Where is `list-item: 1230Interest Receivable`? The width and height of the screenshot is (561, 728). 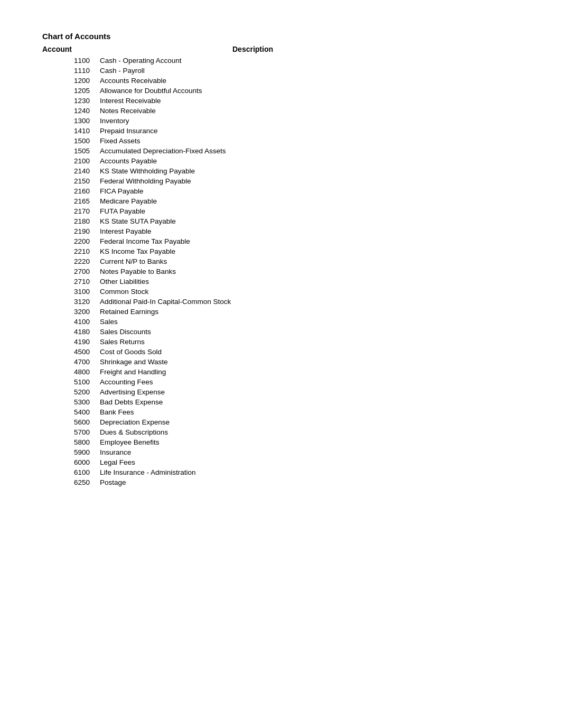 list-item: 1230Interest Receivable is located at coordinates (280, 100).